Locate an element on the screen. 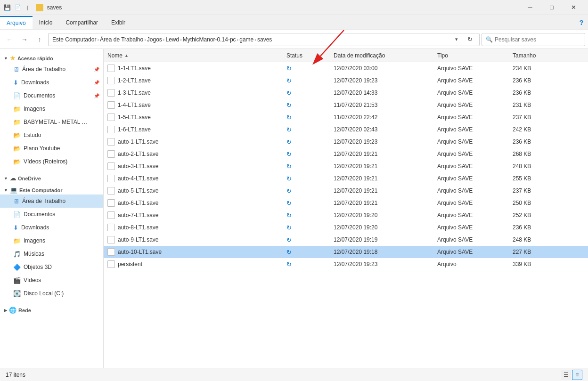  breadcrumb-mythicmanor: MythicManor-0.14-pc is located at coordinates (209, 40).